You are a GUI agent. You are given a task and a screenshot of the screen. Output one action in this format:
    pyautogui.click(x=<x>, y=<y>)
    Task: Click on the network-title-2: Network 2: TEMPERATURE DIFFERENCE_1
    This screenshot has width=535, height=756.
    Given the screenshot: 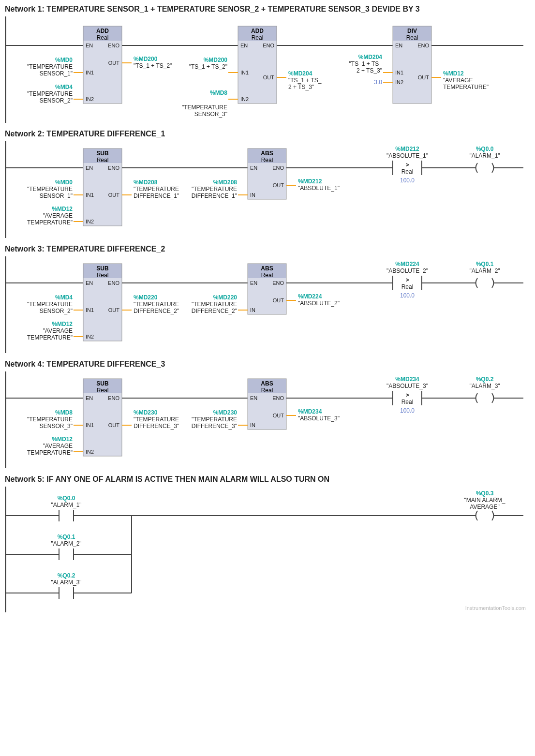 What is the action you would take?
    pyautogui.click(x=268, y=134)
    